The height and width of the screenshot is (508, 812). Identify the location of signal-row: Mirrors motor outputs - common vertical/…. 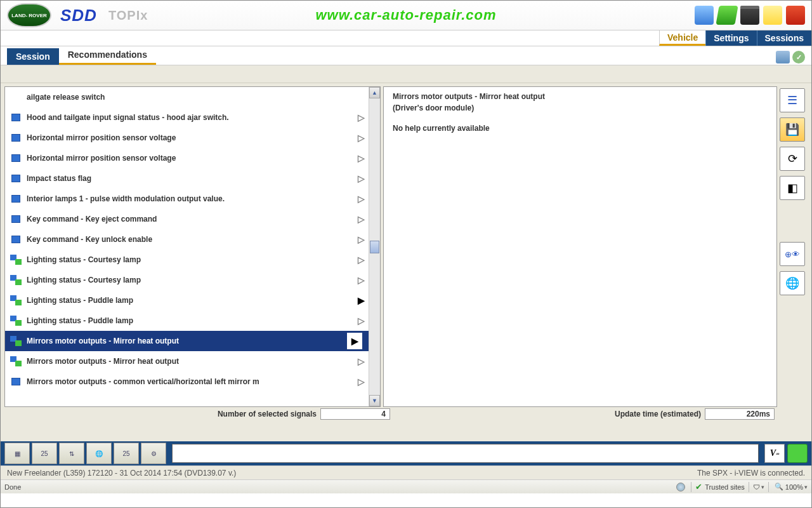
(187, 382).